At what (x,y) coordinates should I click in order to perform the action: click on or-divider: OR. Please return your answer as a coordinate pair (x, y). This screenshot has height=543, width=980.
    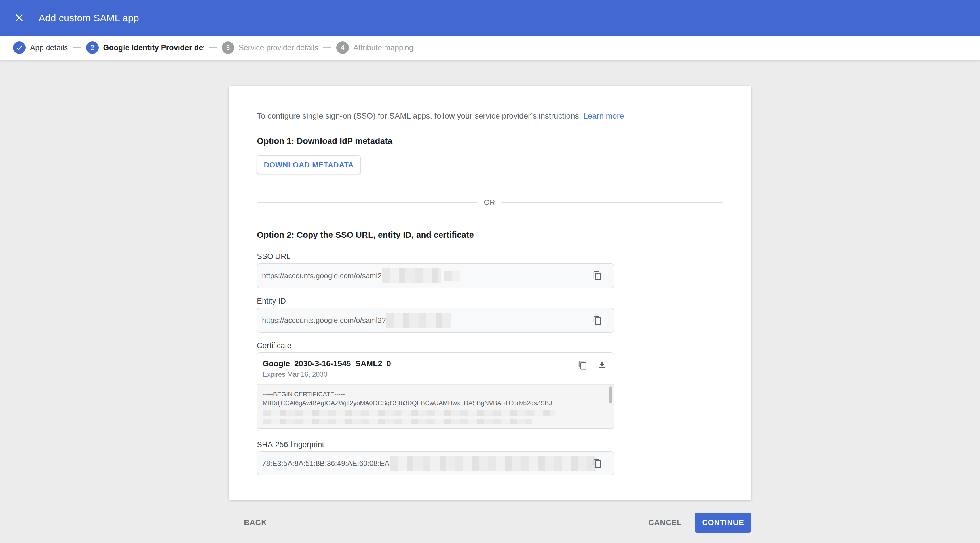
    Looking at the image, I should click on (489, 202).